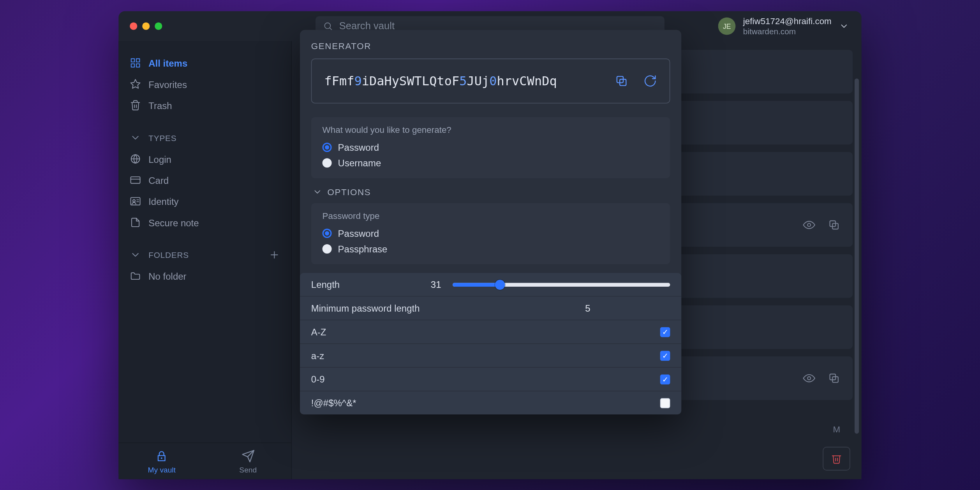  What do you see at coordinates (318, 379) in the screenshot?
I see `charset-label: 0-9` at bounding box center [318, 379].